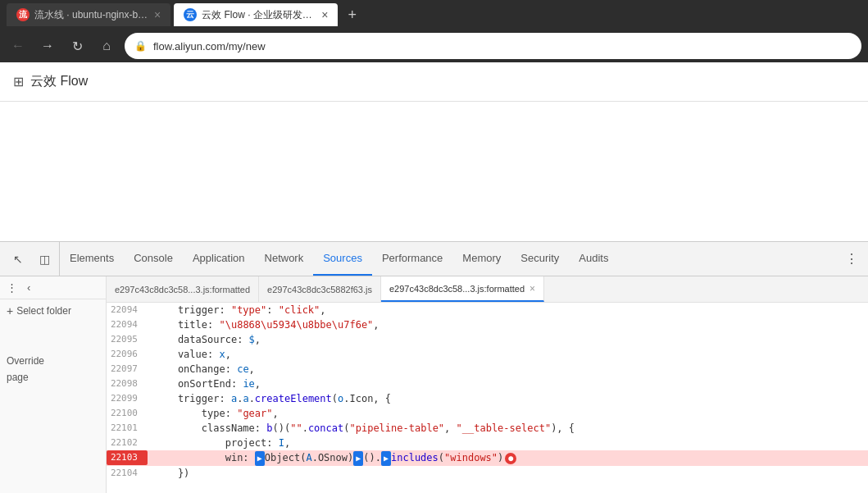 The image size is (868, 493). I want to click on override-label: Override, so click(52, 346).